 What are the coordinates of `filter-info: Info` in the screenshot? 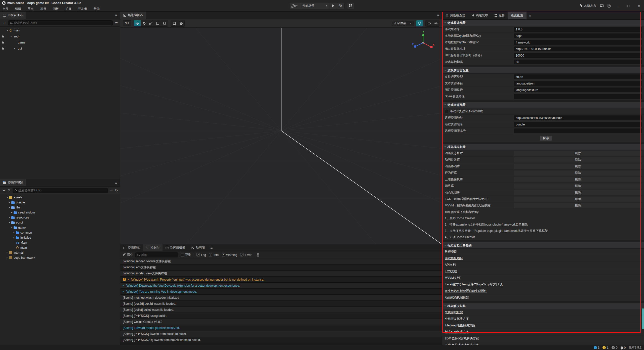 It's located at (214, 255).